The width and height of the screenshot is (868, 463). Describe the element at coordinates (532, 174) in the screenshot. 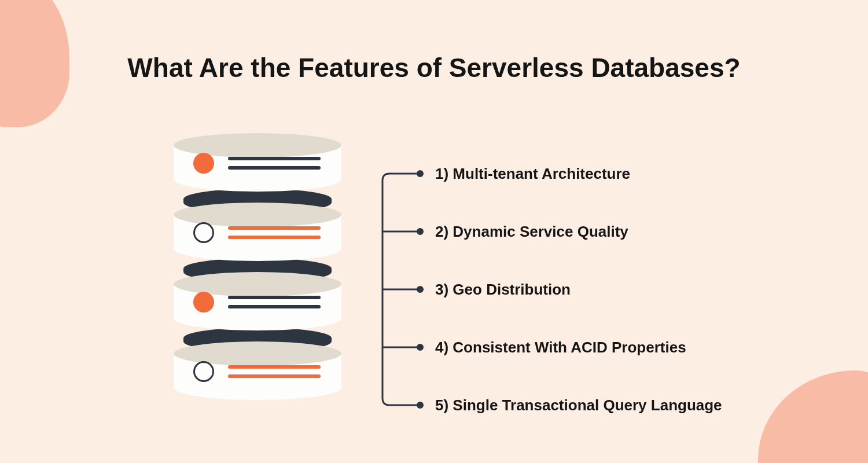

I see `feature-label: 1) Multi-tenant Architecture` at that location.